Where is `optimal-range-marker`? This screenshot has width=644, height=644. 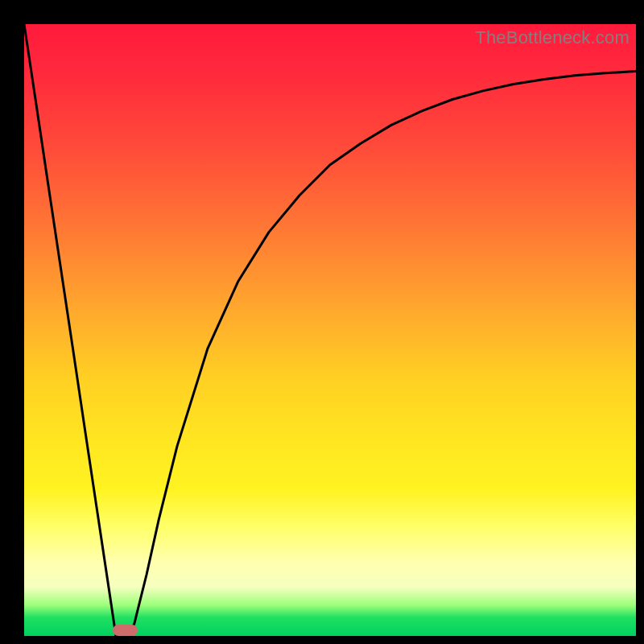
optimal-range-marker is located at coordinates (125, 630).